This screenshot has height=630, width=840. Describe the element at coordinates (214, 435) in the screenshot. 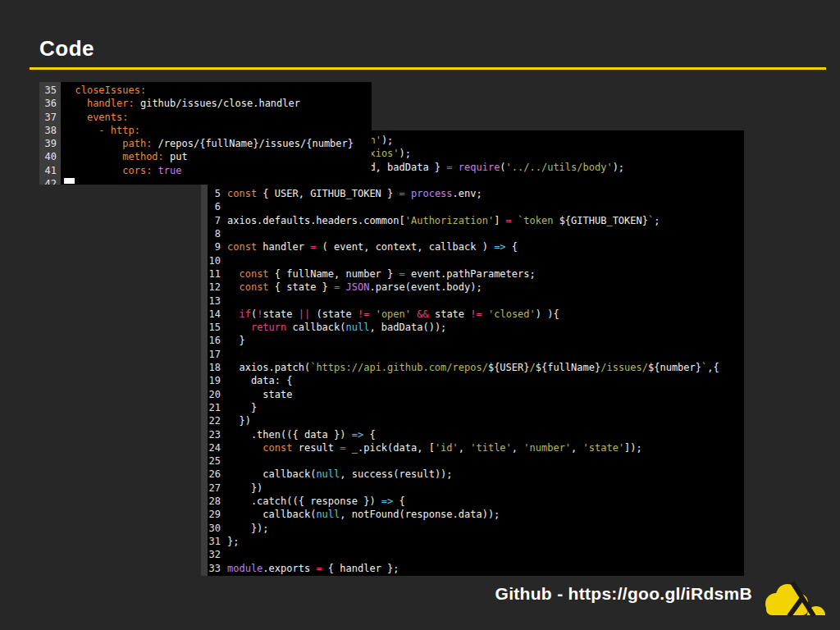

I see `line-number: 23` at that location.